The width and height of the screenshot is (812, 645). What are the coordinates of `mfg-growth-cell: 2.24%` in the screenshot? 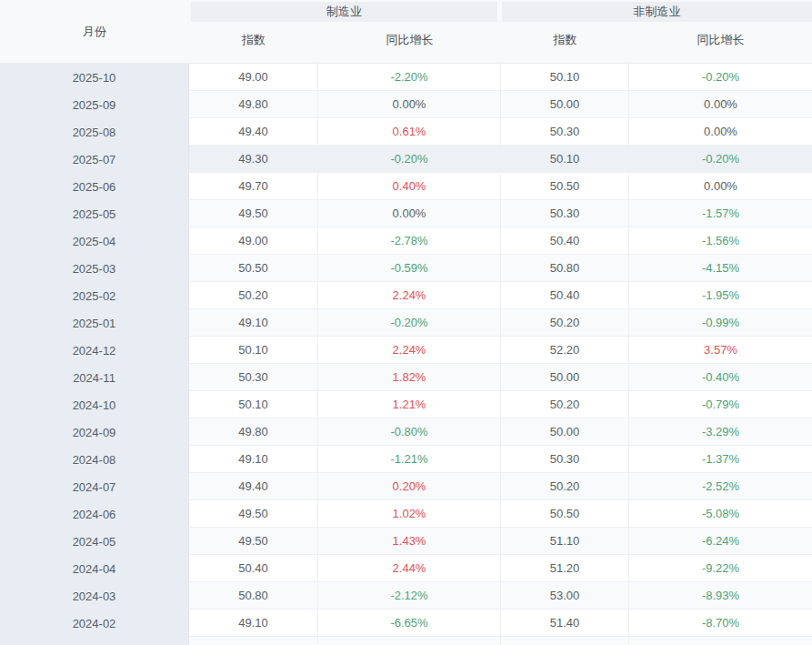 It's located at (409, 350).